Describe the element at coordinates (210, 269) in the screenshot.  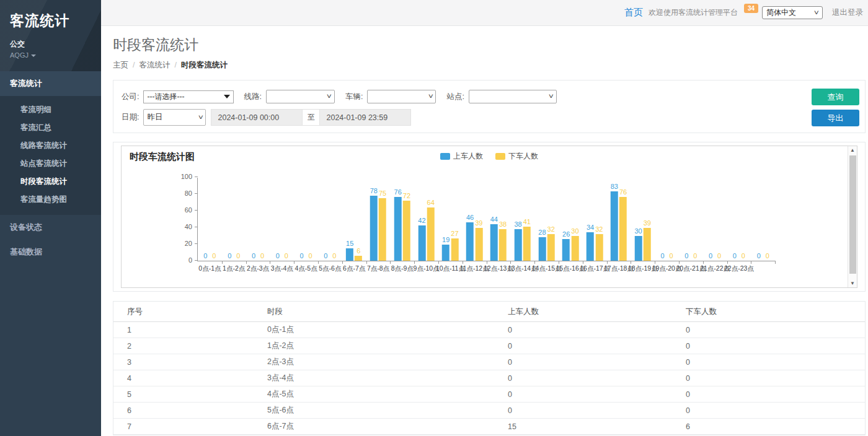
I see `x-axis-tick-label: 0点-1点` at that location.